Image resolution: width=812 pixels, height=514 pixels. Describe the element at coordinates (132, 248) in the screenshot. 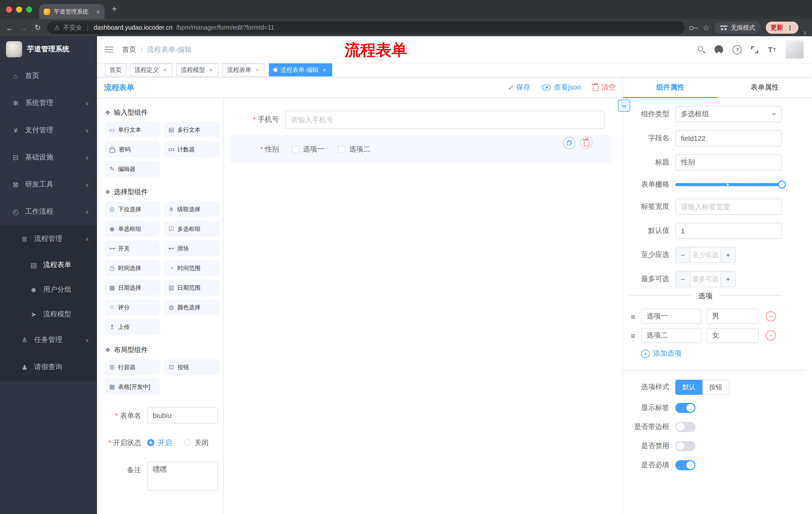

I see `palette-item-switch: 开关` at that location.